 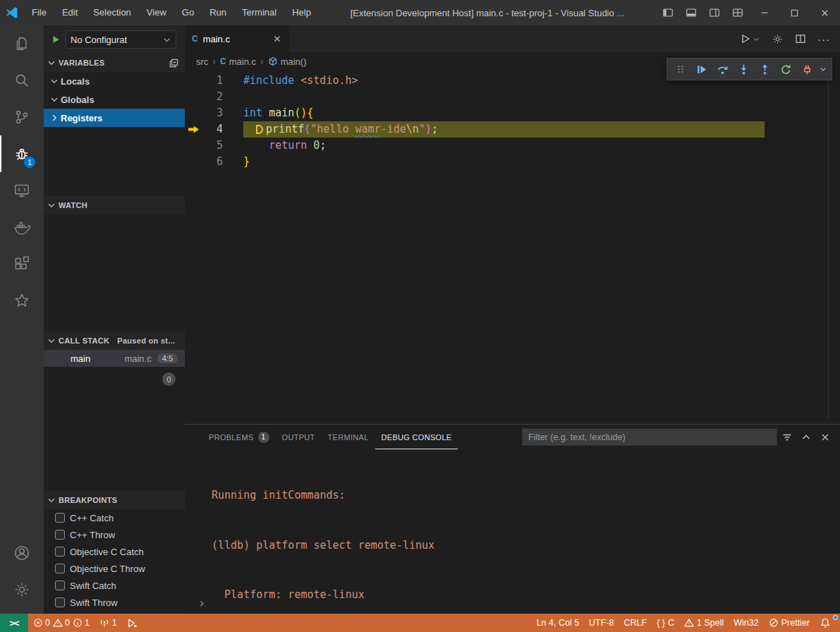 What do you see at coordinates (114, 518) in the screenshot?
I see `breakpoint-cpp-catch: C++ Catch` at bounding box center [114, 518].